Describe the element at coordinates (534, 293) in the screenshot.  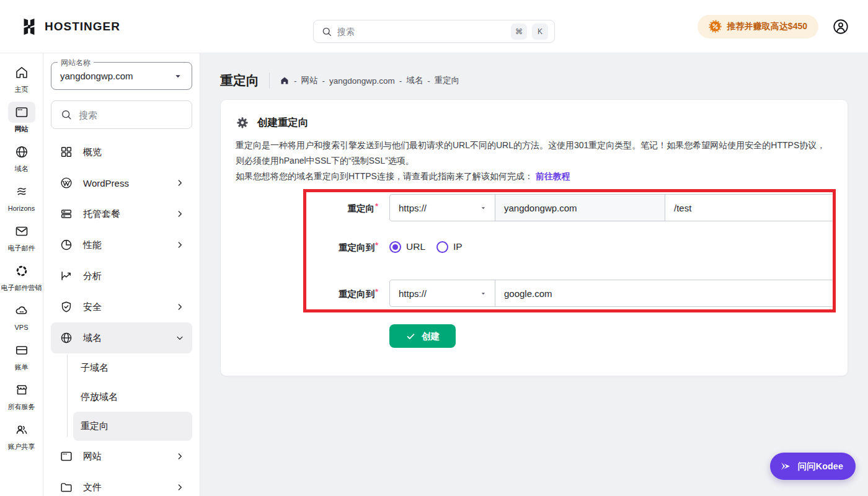
I see `redirect-target-row: 重定向到* https://` at that location.